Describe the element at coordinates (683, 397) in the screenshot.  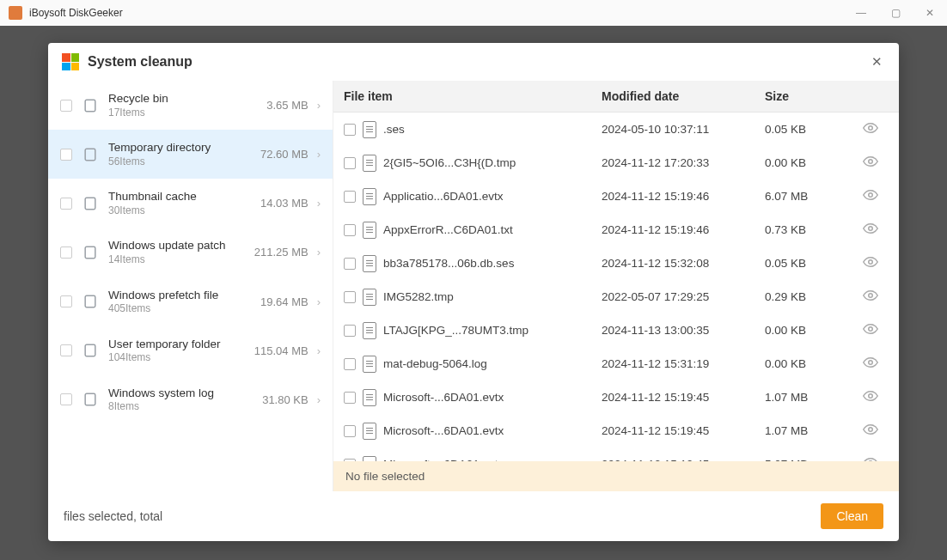
I see `file-modified-date: 2024-11-12 15:19:45` at that location.